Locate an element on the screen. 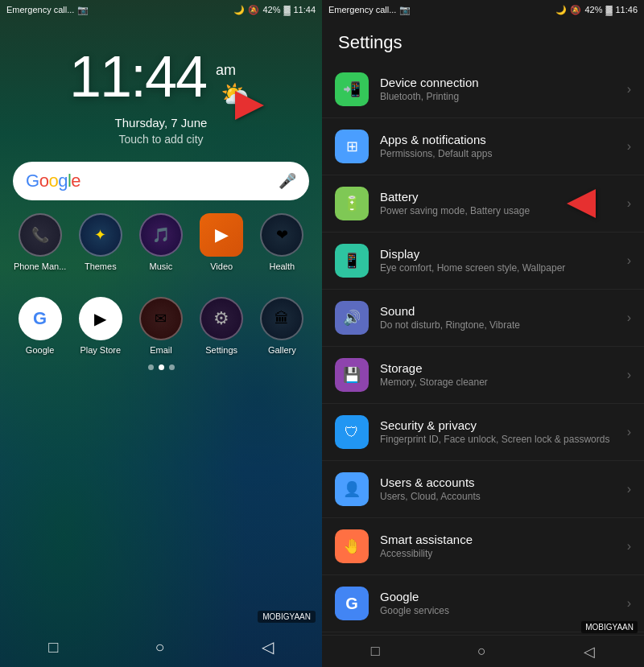 Image resolution: width=644 pixels, height=667 pixels. app-label-video: Video is located at coordinates (221, 266).